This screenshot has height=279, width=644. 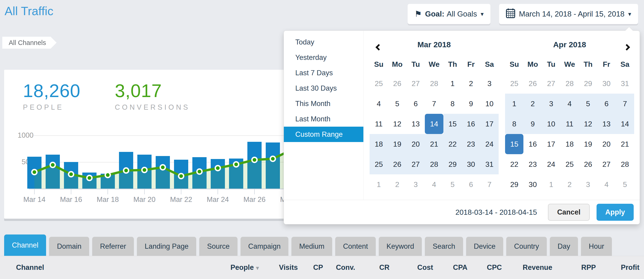 I want to click on column-header-cpa: CPA, so click(x=450, y=268).